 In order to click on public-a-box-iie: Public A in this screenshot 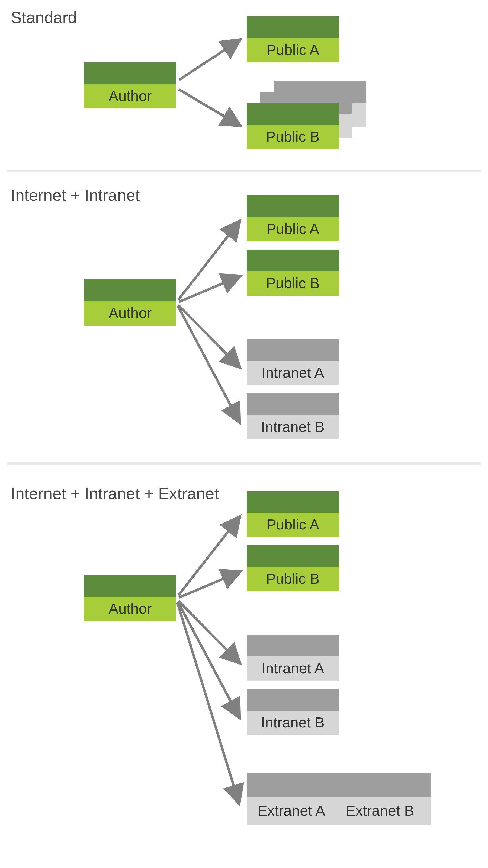, I will do `click(293, 514)`.